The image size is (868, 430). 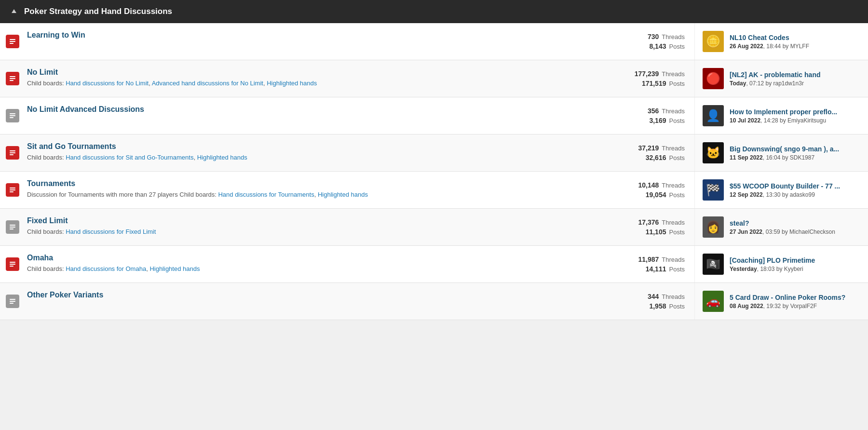 What do you see at coordinates (795, 38) in the screenshot?
I see `last-post-title-link: NL10 Cheat Codes` at bounding box center [795, 38].